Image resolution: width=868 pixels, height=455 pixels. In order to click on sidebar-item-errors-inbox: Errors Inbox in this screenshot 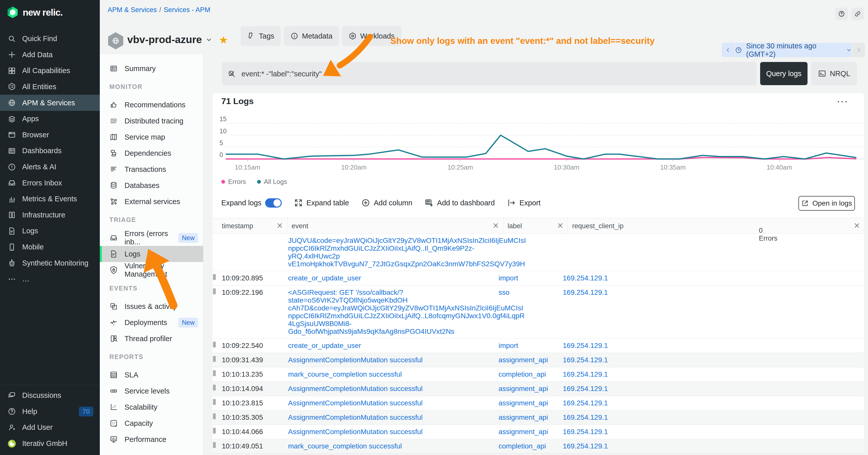, I will do `click(50, 183)`.